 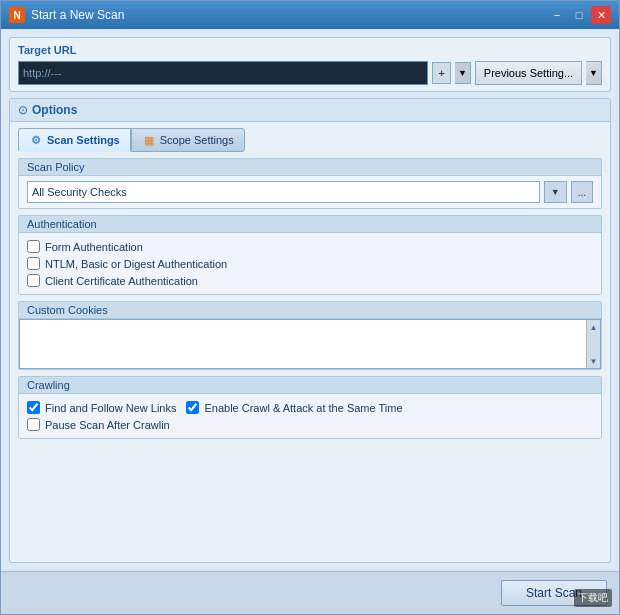 What do you see at coordinates (310, 416) in the screenshot?
I see `crawling-body: Find and Follow New Links Enable Crawl &…` at bounding box center [310, 416].